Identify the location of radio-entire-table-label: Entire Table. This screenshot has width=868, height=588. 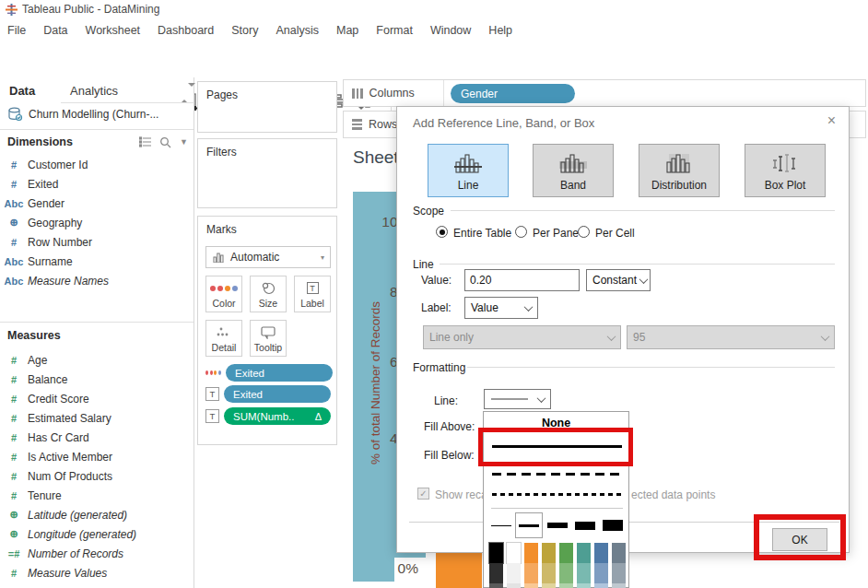
(483, 233).